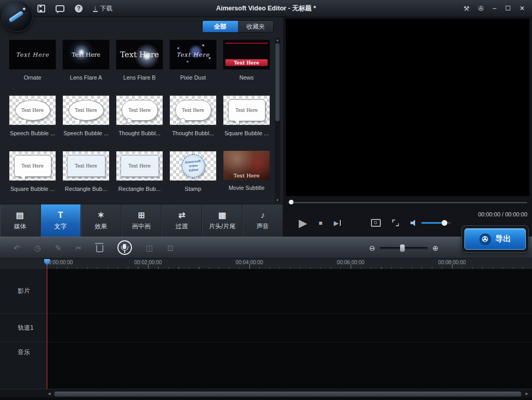 Image resolution: width=532 pixels, height=400 pixels. I want to click on zoom-knob, so click(402, 248).